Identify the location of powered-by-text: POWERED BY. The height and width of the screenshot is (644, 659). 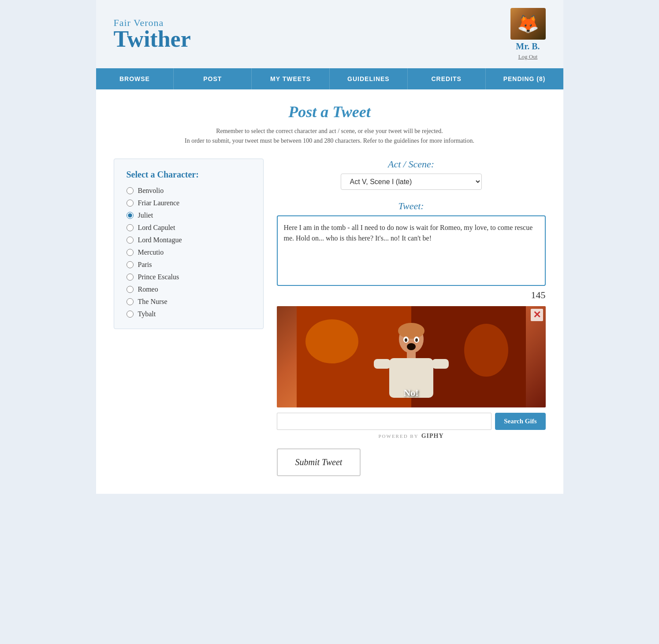
(398, 436).